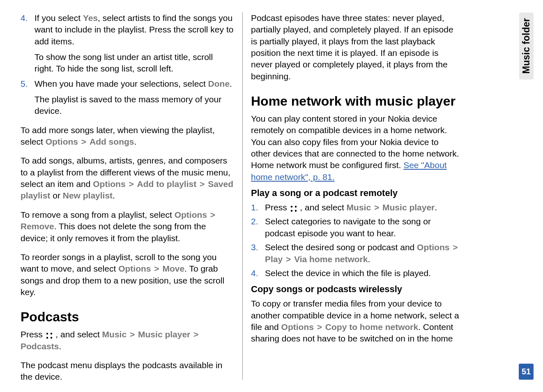 This screenshot has height=392, width=543. What do you see at coordinates (356, 193) in the screenshot?
I see `heading-play-remotely: Play a song or a podcast remotely` at bounding box center [356, 193].